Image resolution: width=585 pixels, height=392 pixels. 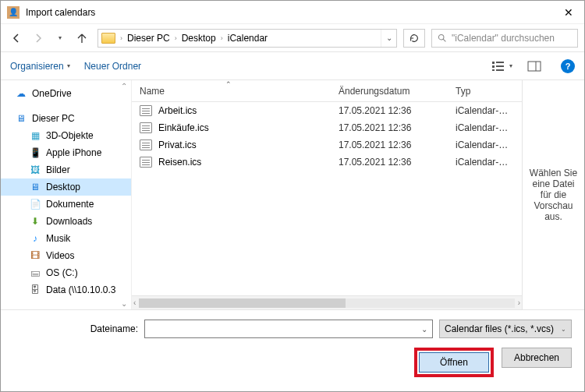 What do you see at coordinates (327, 302) in the screenshot?
I see `horizontal-scrollbar: ‹›` at bounding box center [327, 302].